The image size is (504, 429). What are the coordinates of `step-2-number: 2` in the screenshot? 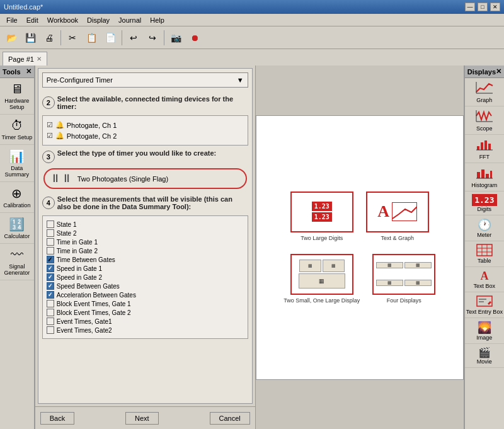 It's located at (49, 103).